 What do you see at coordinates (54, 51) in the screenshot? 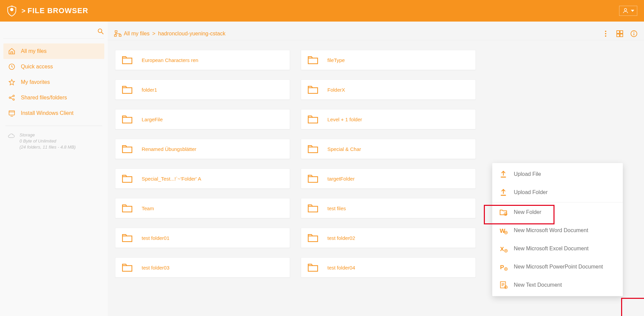
I see `sidebar-item-all-my-files: All my files` at bounding box center [54, 51].